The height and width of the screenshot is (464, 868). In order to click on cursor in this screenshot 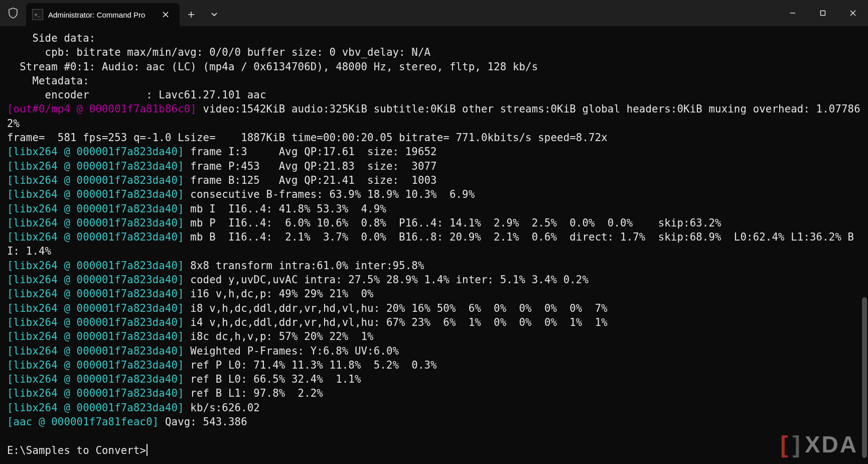, I will do `click(147, 450)`.